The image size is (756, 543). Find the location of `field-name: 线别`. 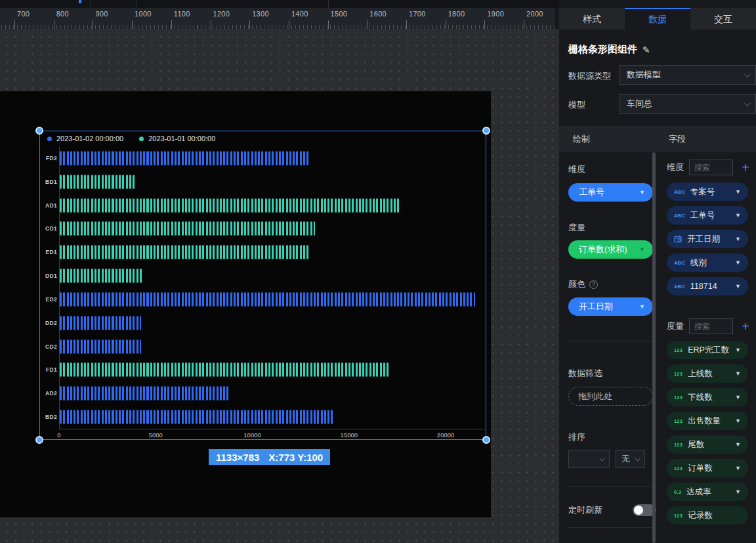

field-name: 线别 is located at coordinates (698, 263).